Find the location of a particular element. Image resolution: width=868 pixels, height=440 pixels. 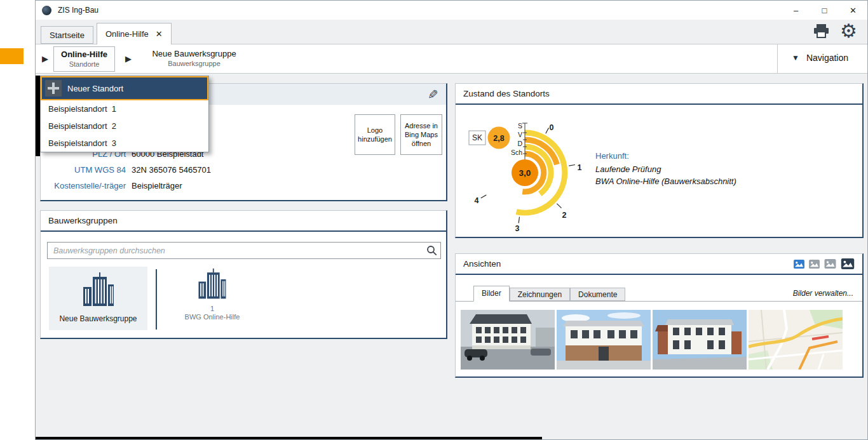

navigation-control: ▼ Navigation is located at coordinates (820, 58).